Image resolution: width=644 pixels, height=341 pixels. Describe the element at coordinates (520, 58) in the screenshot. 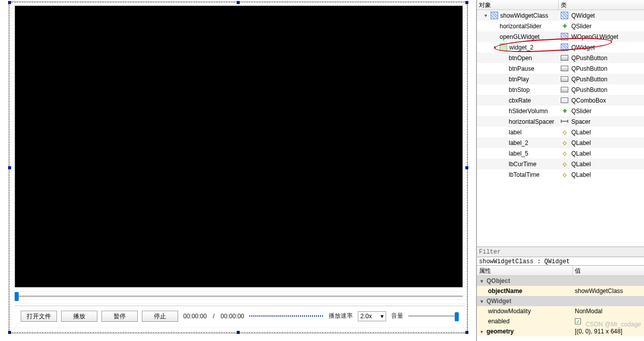

I see `object-name: btnOpen` at that location.